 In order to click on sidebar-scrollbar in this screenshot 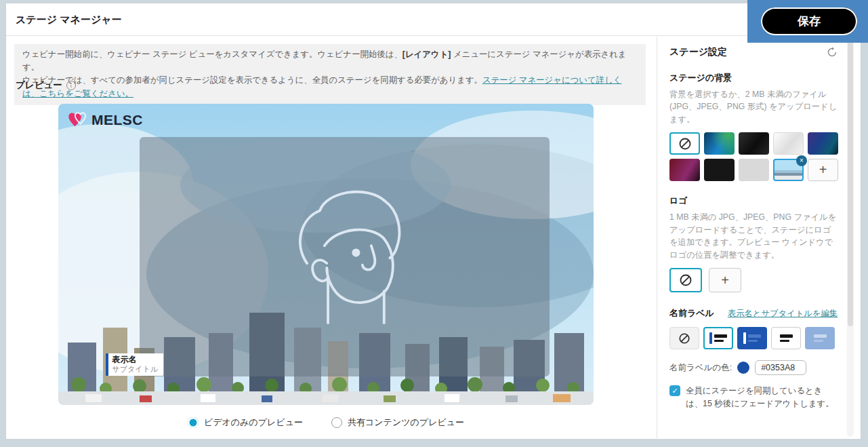, I will do `click(850, 237)`.